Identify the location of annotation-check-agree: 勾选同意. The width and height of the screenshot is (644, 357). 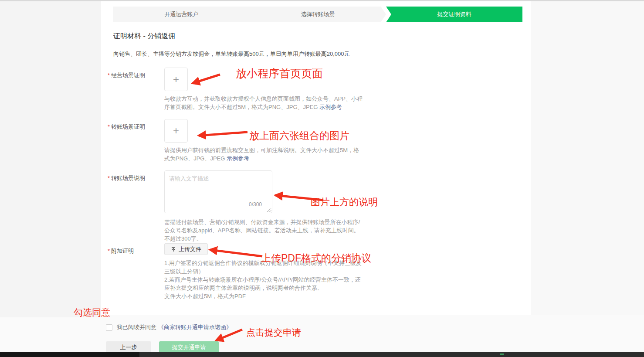
(92, 313).